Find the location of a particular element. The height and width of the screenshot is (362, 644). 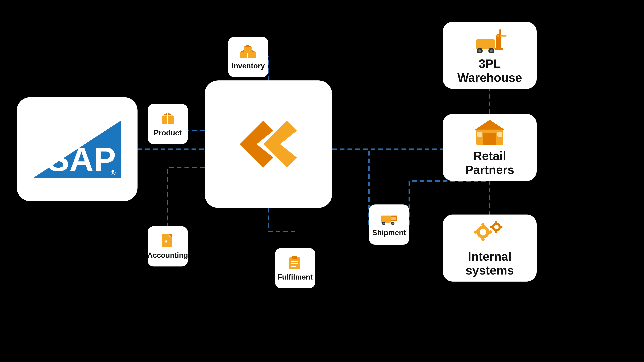

partner-internal: Internal systems is located at coordinates (490, 248).